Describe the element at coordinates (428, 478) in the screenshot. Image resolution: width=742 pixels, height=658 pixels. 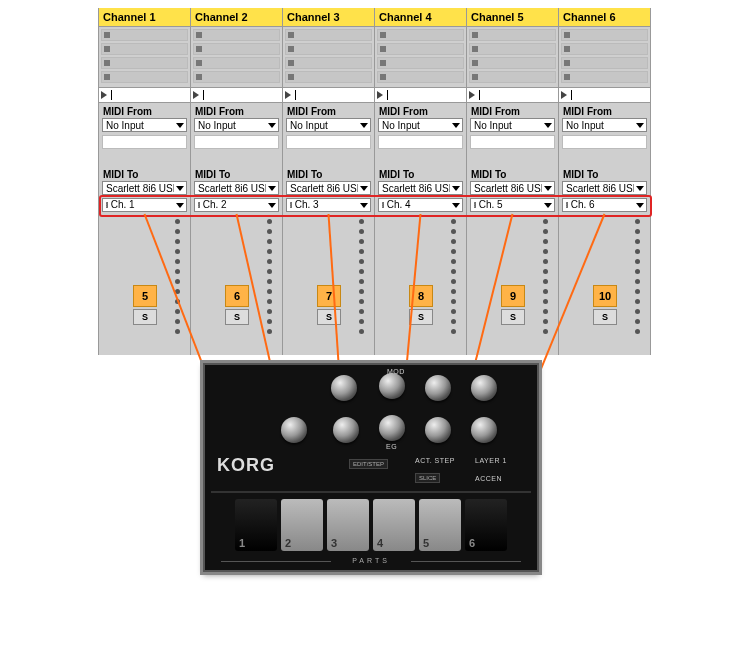
I see `korg-slice-button: SLICE` at that location.